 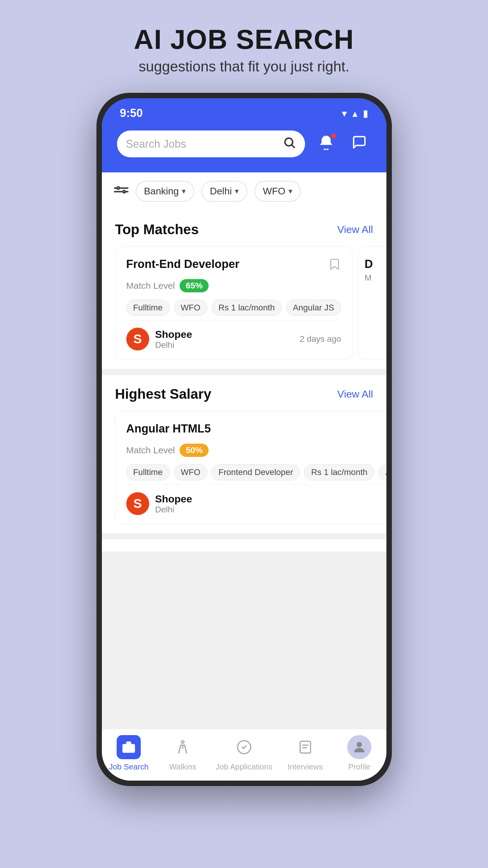 I want to click on page-header: AI JOB SEARCH suggestions that fit you j…, so click(x=244, y=50).